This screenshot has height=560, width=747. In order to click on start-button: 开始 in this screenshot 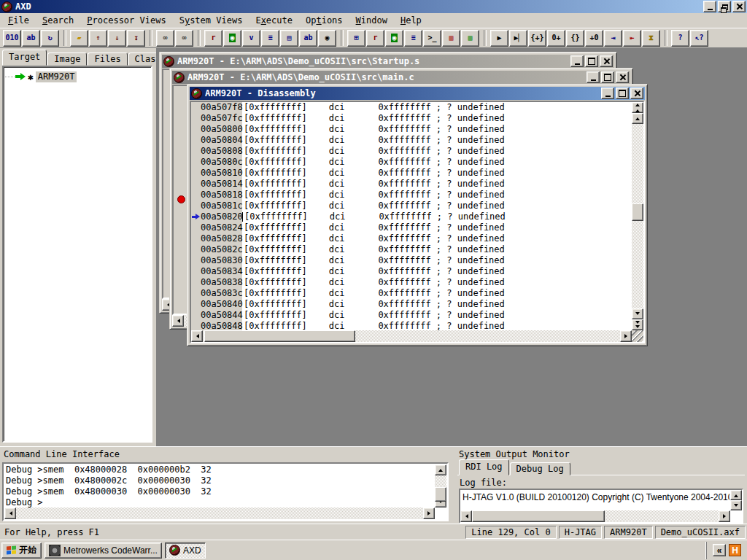, I will do `click(22, 551)`.